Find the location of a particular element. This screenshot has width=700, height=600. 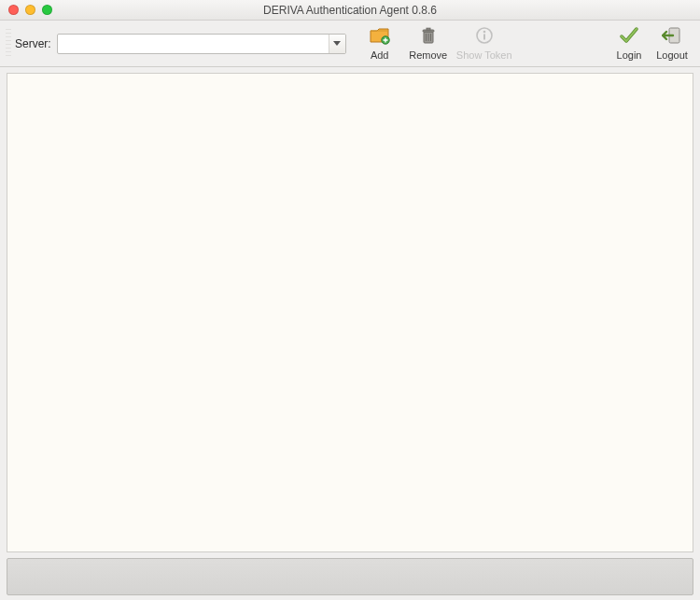

checkmark-icon is located at coordinates (629, 37).